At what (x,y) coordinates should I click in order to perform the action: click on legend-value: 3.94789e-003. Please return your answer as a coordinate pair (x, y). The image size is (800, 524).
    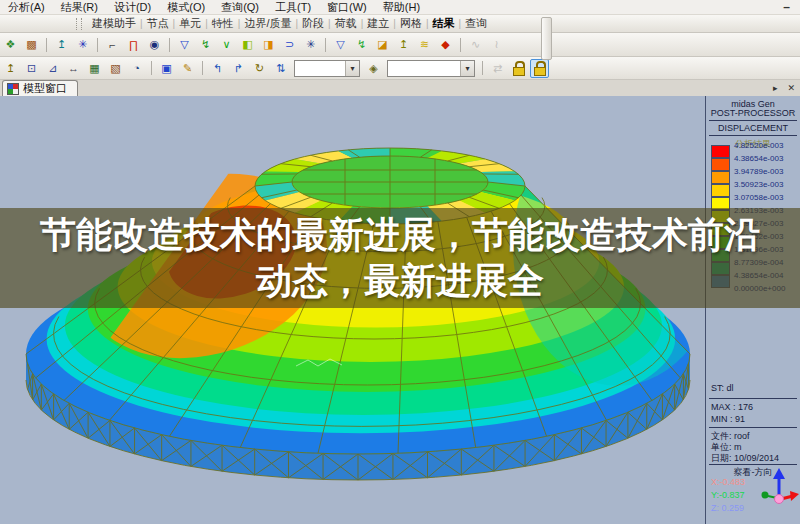
    Looking at the image, I should click on (758, 172).